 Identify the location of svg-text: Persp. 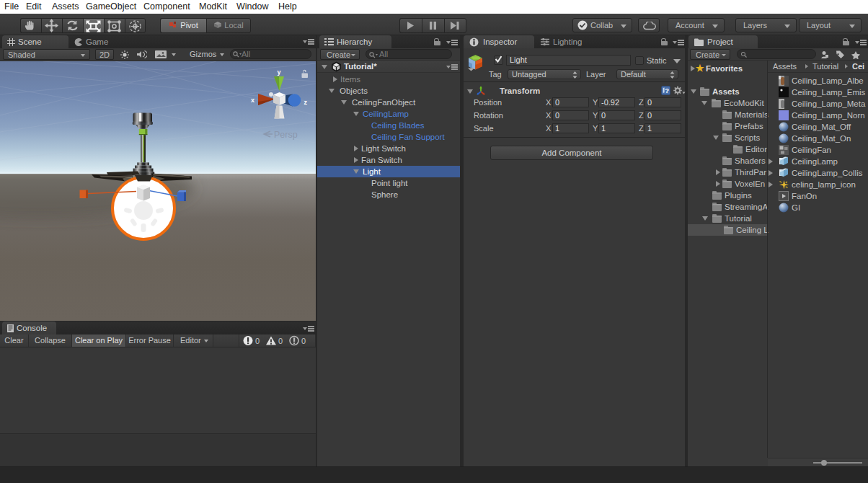
(285, 135).